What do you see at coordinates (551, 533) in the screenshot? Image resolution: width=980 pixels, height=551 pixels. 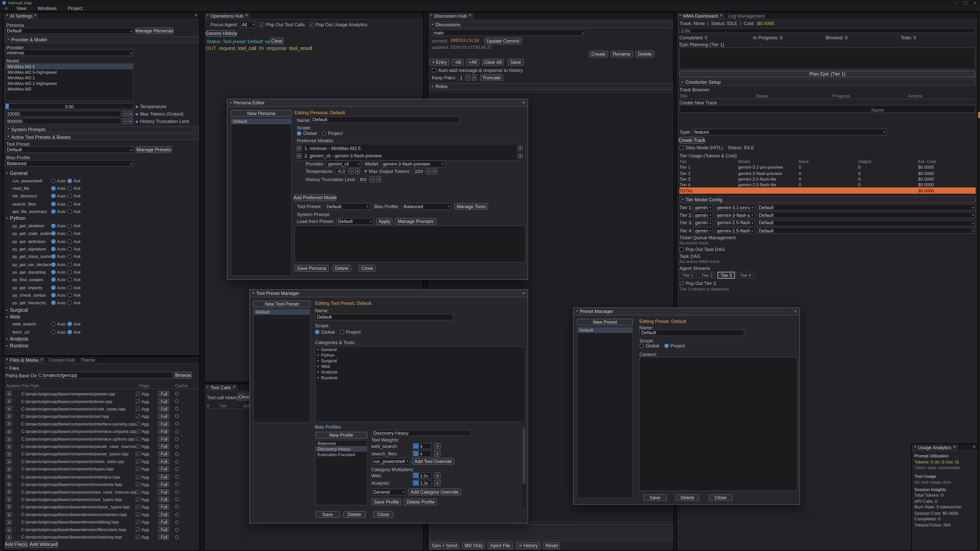 I see `message-input` at bounding box center [551, 533].